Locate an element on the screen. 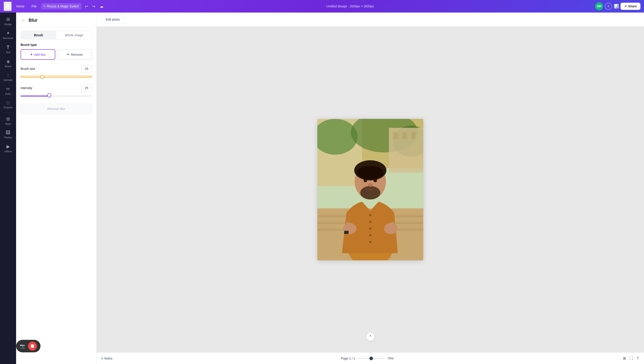  edit-photo-bar: Edit photo is located at coordinates (209, 20).